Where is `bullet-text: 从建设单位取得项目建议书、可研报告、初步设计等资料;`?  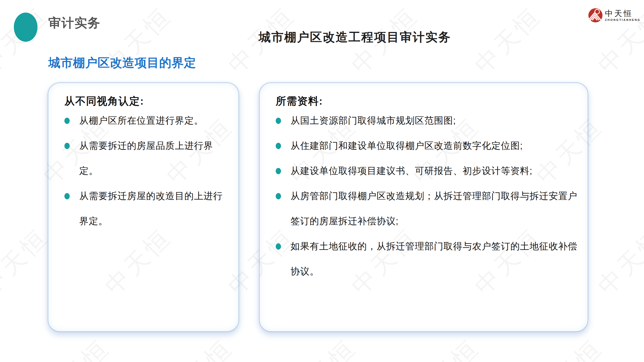 bullet-text: 从建设单位取得项目建议书、可研报告、初步设计等资料; is located at coordinates (412, 171).